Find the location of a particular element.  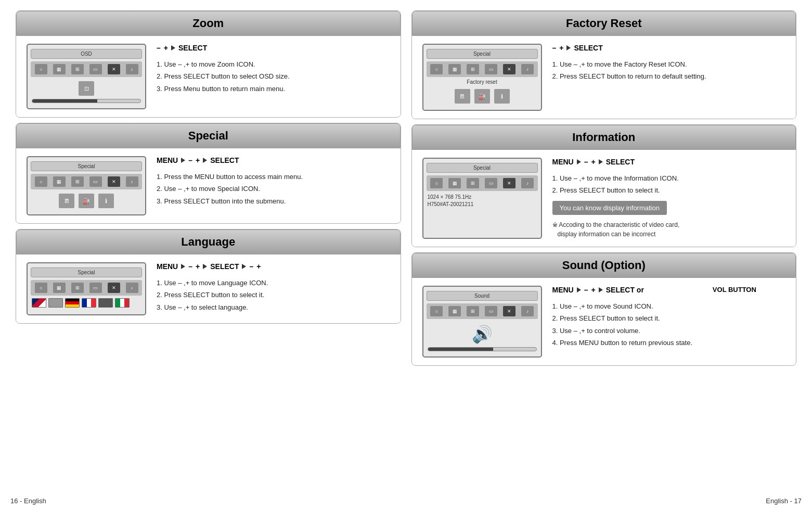

zoom-instructions: – + SELECT 1. Use – ,+ to move Zoom ICON… is located at coordinates (274, 76).